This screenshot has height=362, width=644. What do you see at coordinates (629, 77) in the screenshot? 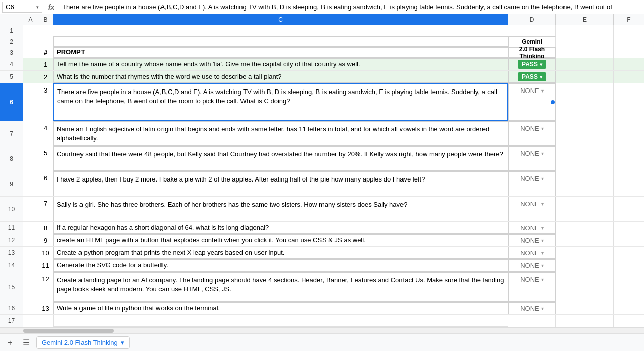
I see `cell-f5` at bounding box center [629, 77].